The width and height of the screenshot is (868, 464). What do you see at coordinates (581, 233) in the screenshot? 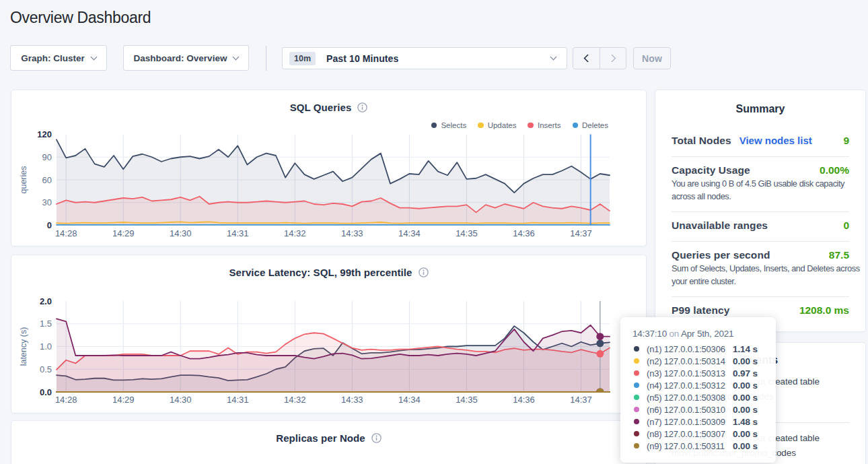
I see `svg-text: 14:37` at bounding box center [581, 233].